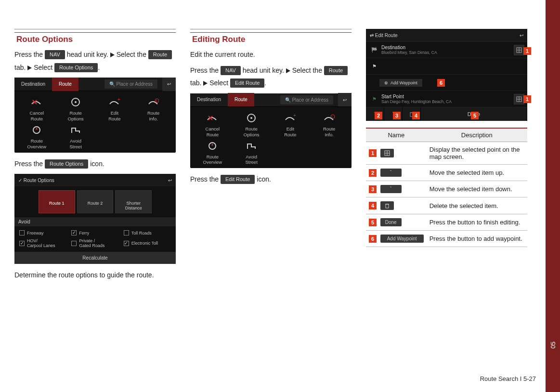  I want to click on avoid-checkbox: HOV/Carpool Lanes, so click(43, 243).